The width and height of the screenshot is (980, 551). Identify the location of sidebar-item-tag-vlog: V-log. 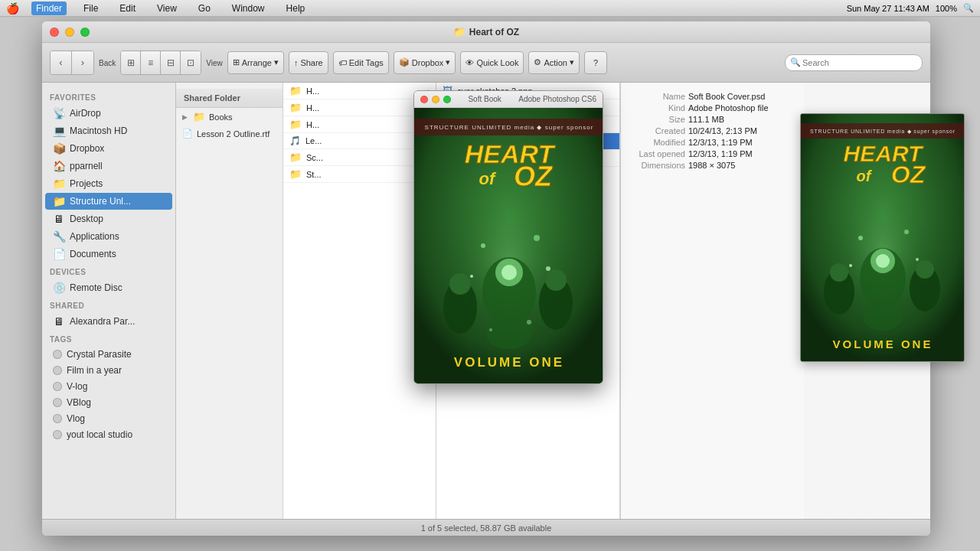
(109, 386).